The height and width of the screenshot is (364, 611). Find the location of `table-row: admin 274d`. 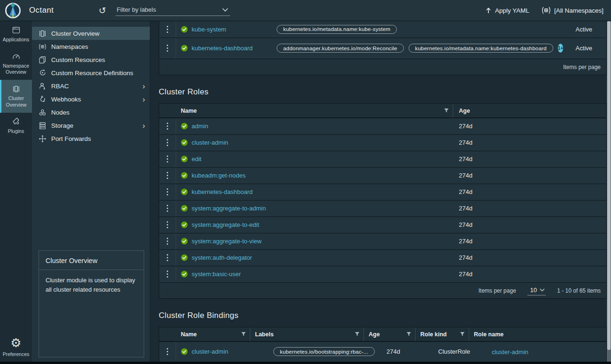

table-row: admin 274d is located at coordinates (383, 126).